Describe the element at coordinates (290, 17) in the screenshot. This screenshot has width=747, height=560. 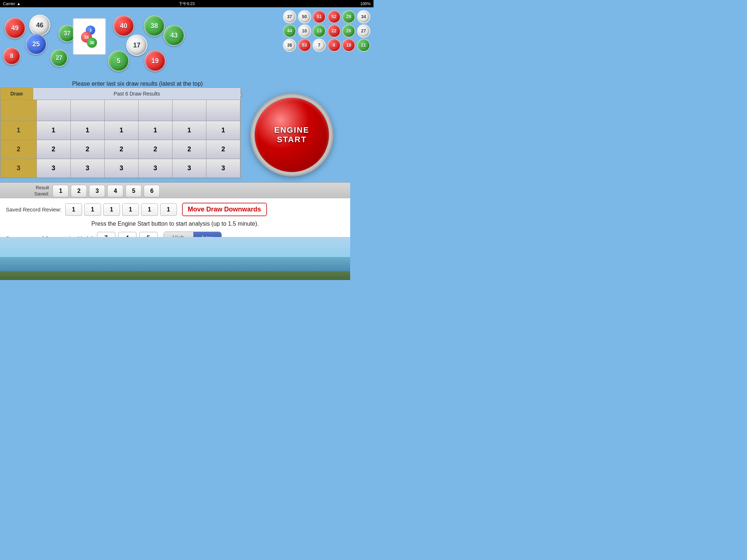
I see `small-ball-37: 37` at that location.